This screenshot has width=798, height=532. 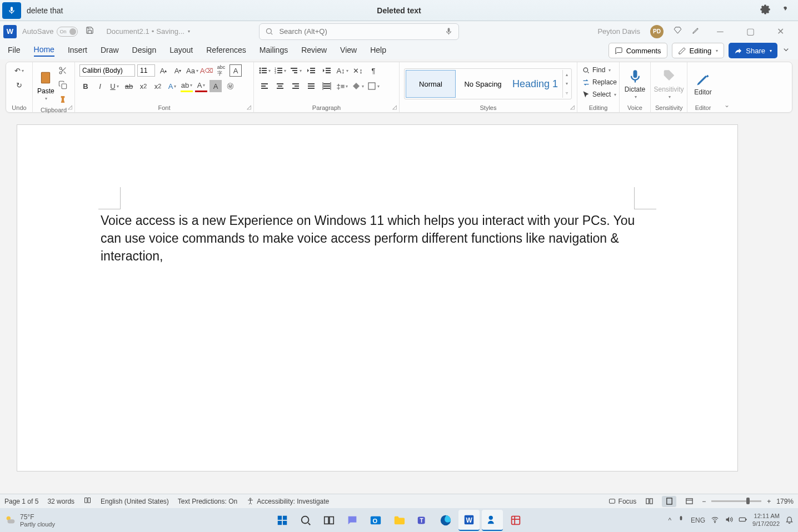 I want to click on multilevel-list-button: ▾, so click(x=296, y=71).